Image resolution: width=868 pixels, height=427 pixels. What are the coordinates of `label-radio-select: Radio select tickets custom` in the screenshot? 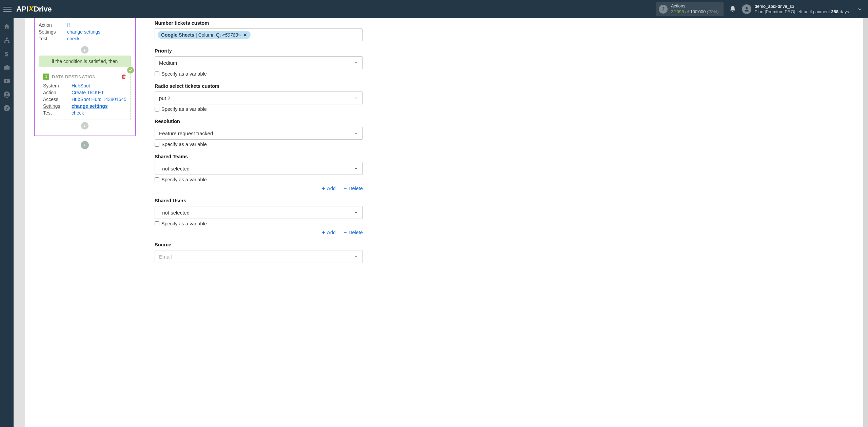 It's located at (259, 86).